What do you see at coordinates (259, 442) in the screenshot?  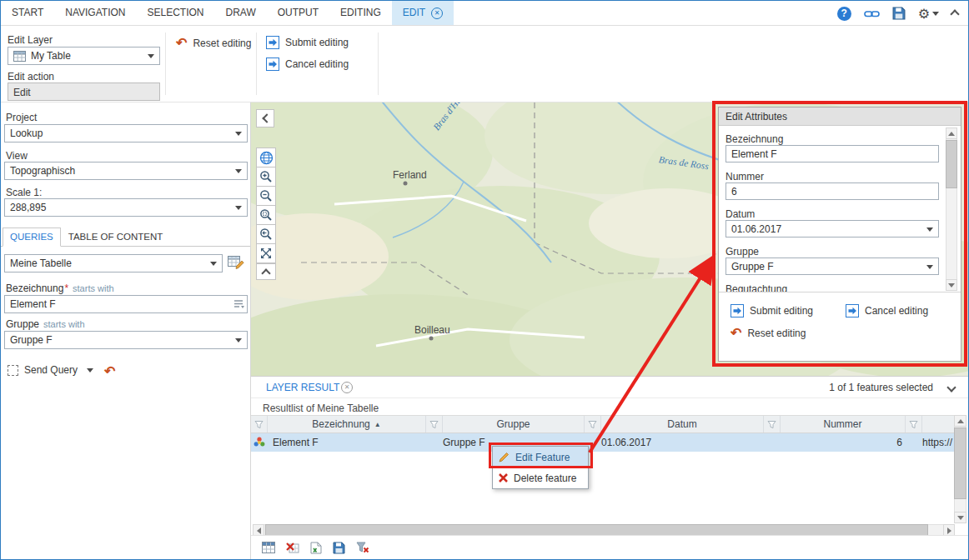 I see `feature-icon` at bounding box center [259, 442].